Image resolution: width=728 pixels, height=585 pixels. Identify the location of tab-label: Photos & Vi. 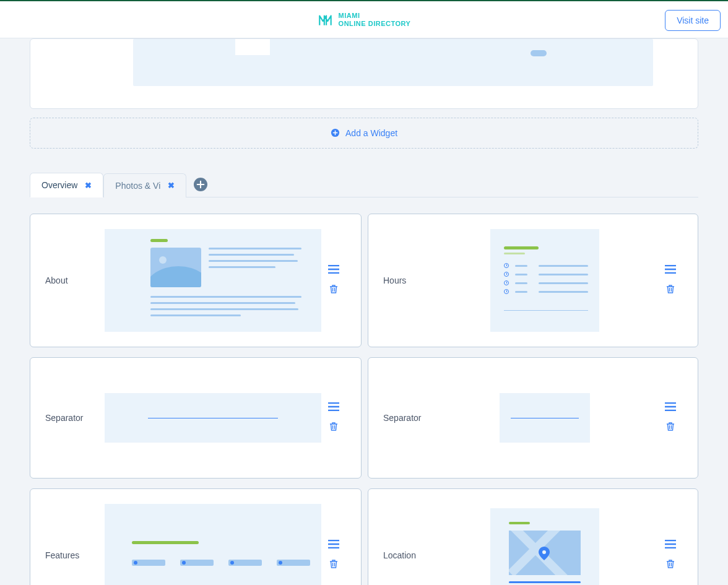
(137, 186).